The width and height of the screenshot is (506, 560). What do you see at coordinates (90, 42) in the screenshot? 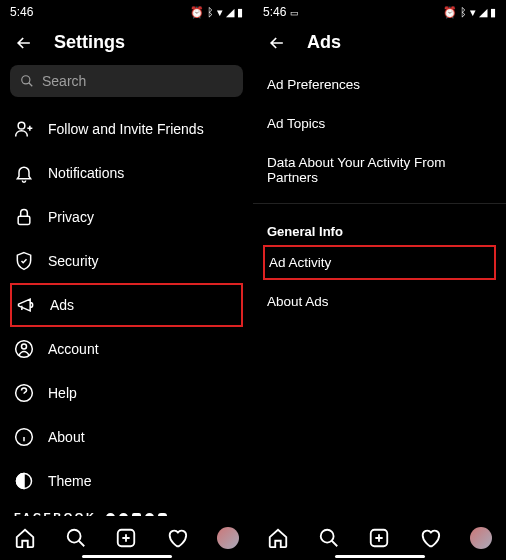
I see `page-title: Settings` at bounding box center [90, 42].